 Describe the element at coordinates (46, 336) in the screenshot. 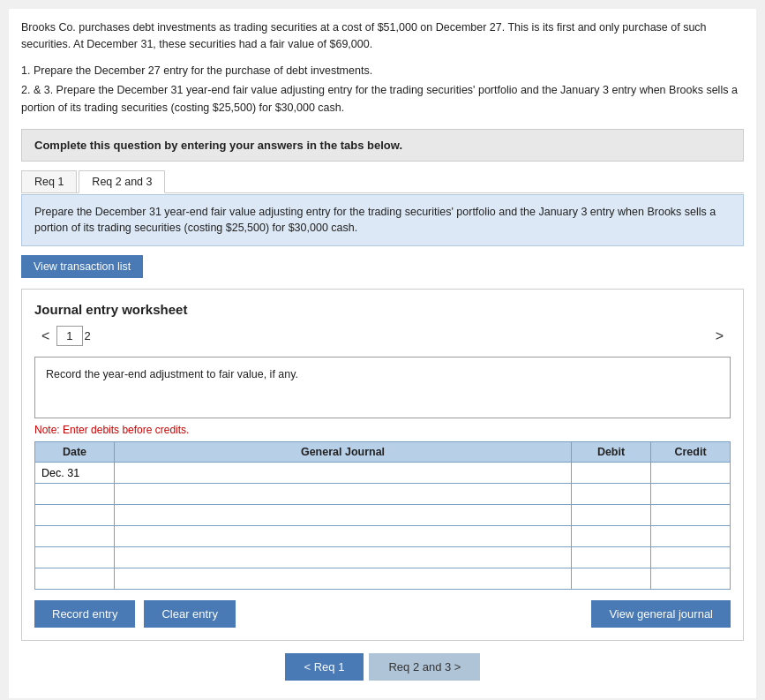

I see `prev-page-arrow: <` at that location.